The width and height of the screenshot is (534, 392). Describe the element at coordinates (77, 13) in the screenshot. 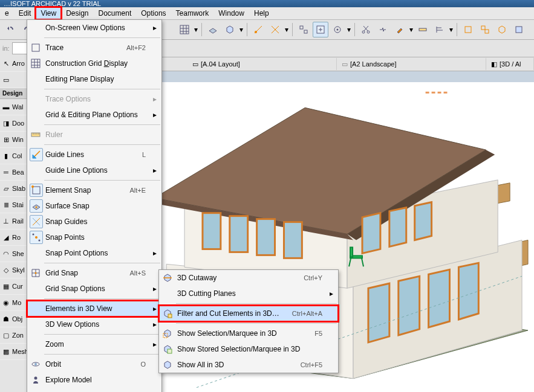

I see `menu-design: Design` at that location.